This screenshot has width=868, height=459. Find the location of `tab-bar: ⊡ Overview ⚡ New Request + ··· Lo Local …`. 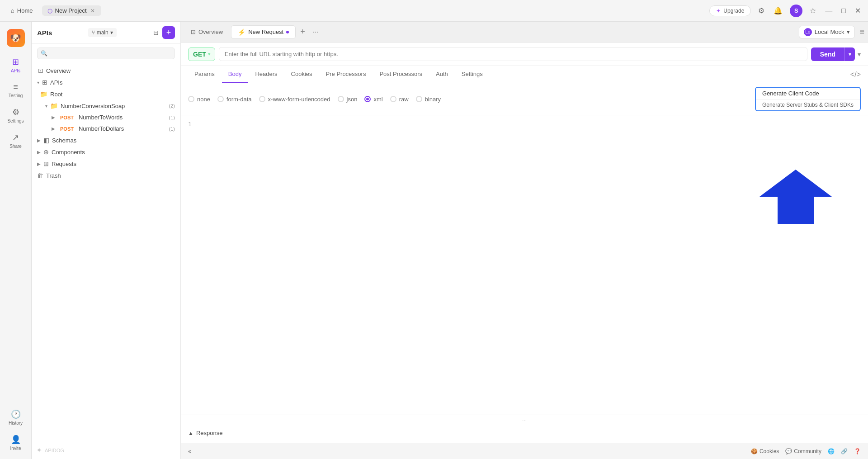

tab-bar: ⊡ Overview ⚡ New Request + ··· Lo Local … is located at coordinates (524, 32).